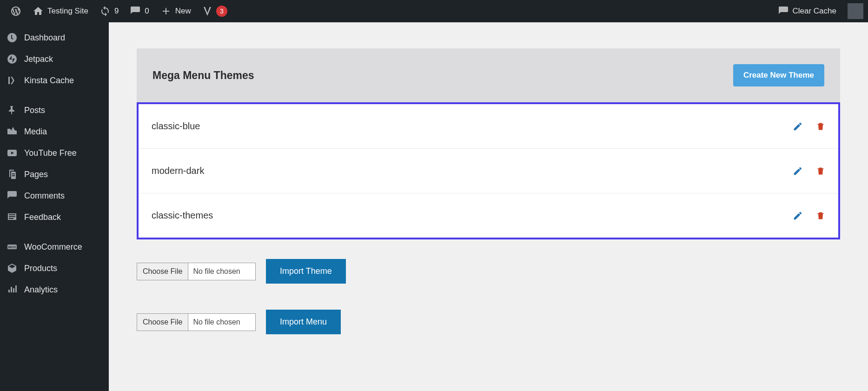  What do you see at coordinates (54, 217) in the screenshot?
I see `sidebar-item-feedback: Feedback` at bounding box center [54, 217].